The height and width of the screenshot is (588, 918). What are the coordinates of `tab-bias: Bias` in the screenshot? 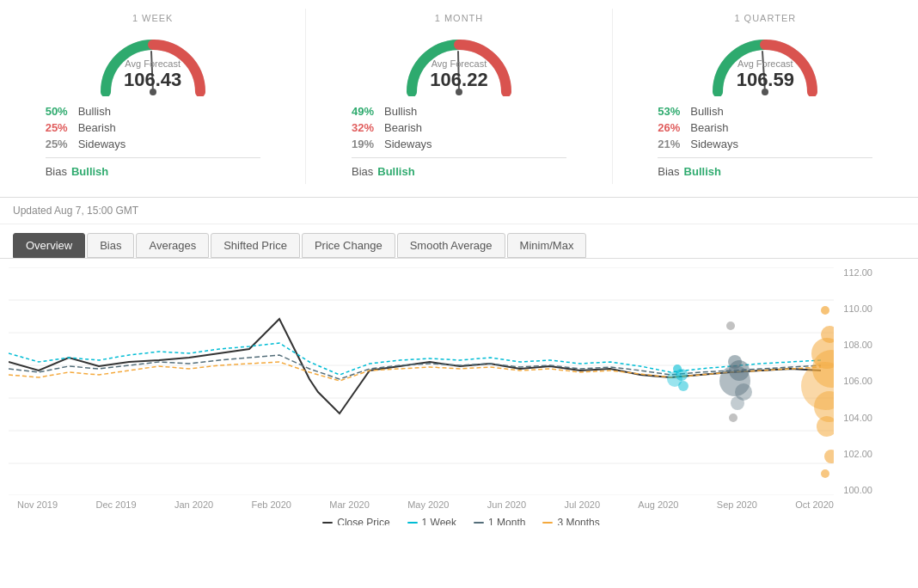 It's located at (110, 246).